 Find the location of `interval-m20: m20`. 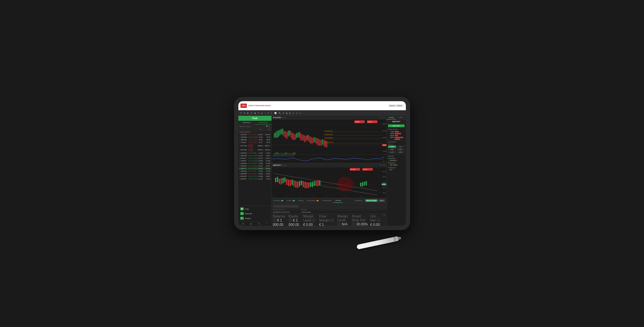

interval-m20: m20 is located at coordinates (400, 150).